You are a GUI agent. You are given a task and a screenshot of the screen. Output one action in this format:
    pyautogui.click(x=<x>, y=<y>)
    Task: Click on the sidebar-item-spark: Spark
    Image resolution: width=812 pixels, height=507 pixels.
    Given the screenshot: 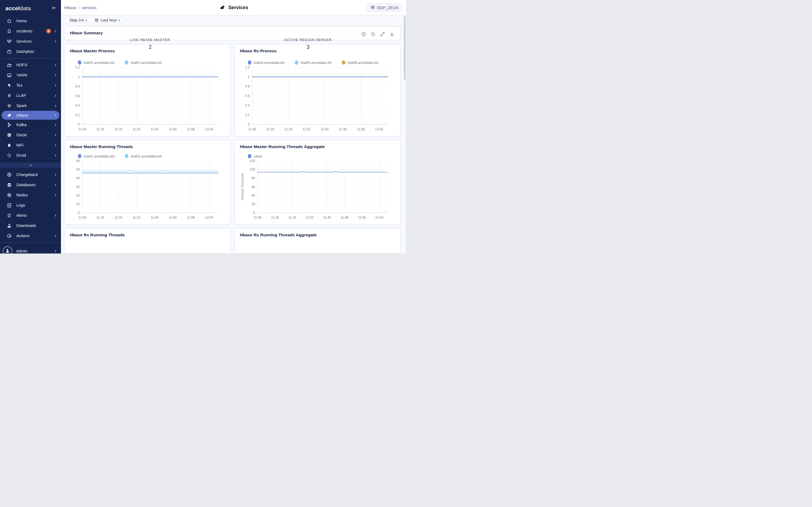 What is the action you would take?
    pyautogui.click(x=31, y=106)
    